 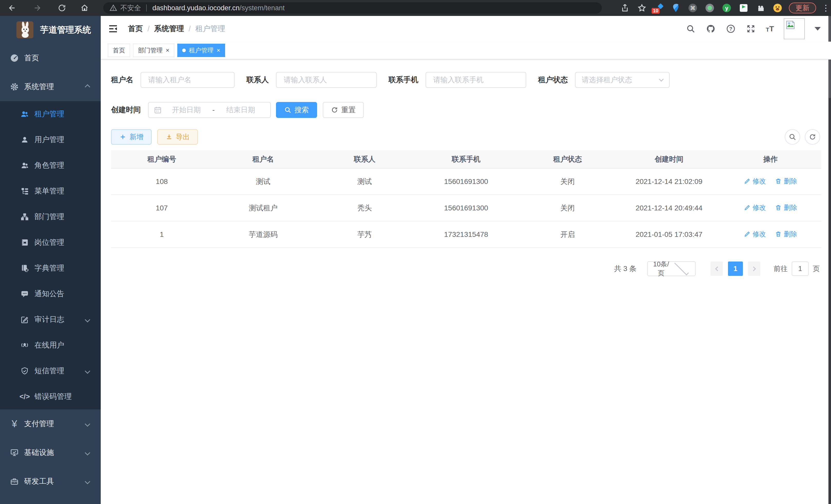 I want to click on sidebar-toggle-button, so click(x=113, y=29).